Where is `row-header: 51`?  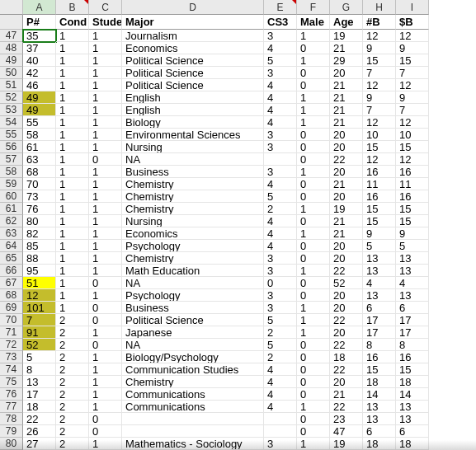
row-header: 51 is located at coordinates (12, 86).